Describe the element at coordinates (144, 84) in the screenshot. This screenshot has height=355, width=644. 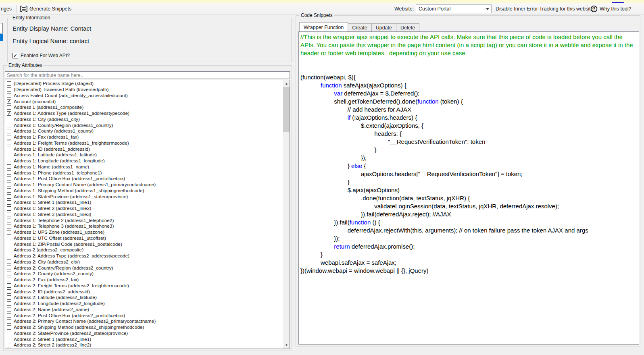
I see `attribute-row: (Deprecated) Process Stage (stageid)` at that location.